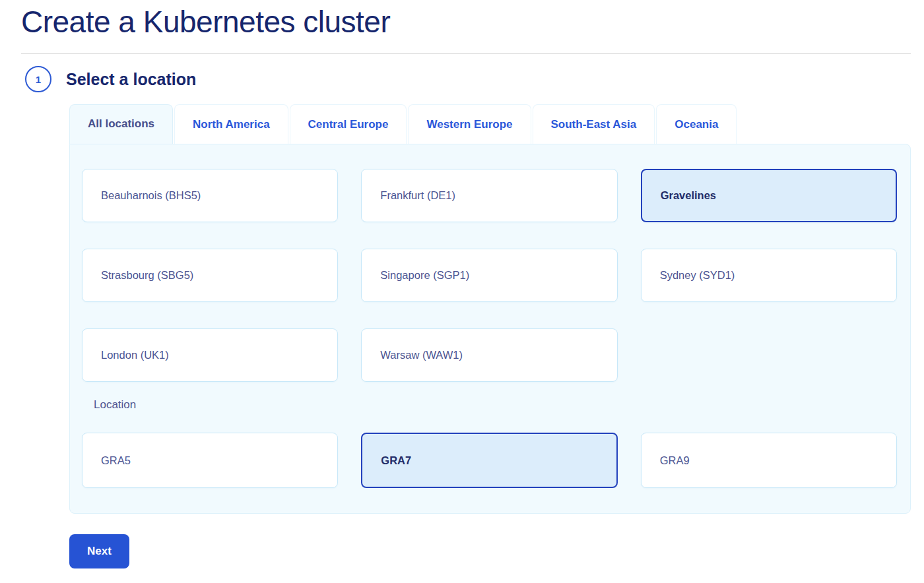 Image resolution: width=924 pixels, height=583 pixels. Describe the element at coordinates (121, 124) in the screenshot. I see `tab-all-locations: All locations` at that location.